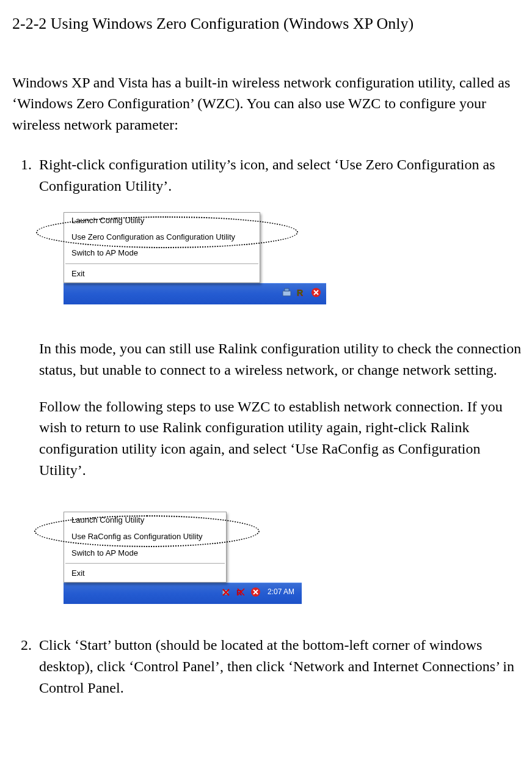 The height and width of the screenshot is (769, 532). What do you see at coordinates (300, 293) in the screenshot?
I see `svg-text: R` at bounding box center [300, 293].